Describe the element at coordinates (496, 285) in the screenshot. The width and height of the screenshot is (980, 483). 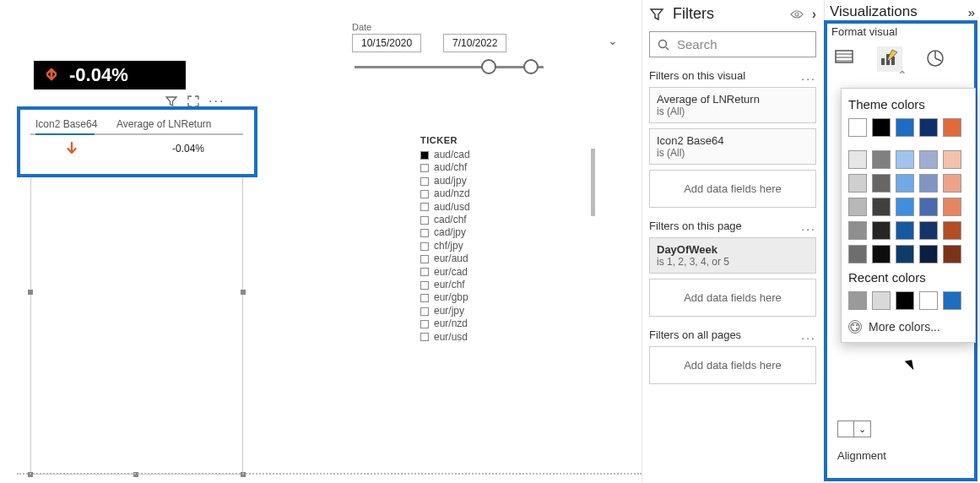
I see `ticker-item: eur/chf` at that location.